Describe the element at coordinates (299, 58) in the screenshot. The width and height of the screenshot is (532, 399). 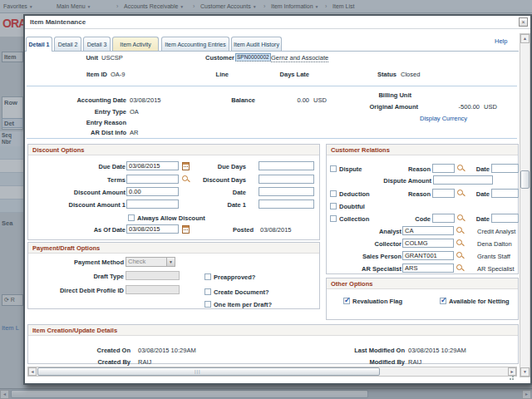
I see `customer-name-link: Gernz and Associate` at that location.